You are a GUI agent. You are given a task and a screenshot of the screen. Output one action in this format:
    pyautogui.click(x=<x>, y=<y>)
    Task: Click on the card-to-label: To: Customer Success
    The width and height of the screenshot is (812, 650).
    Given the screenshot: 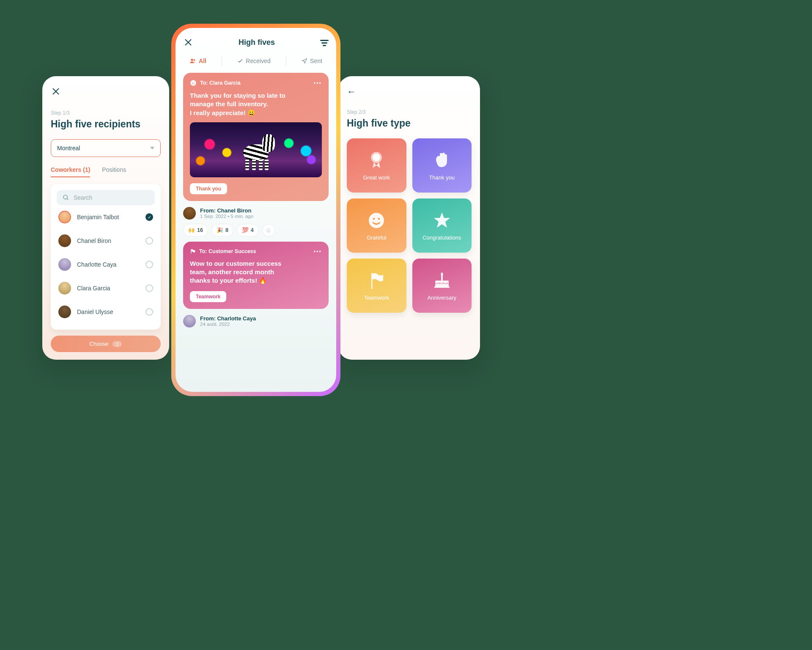 What is the action you would take?
    pyautogui.click(x=228, y=251)
    